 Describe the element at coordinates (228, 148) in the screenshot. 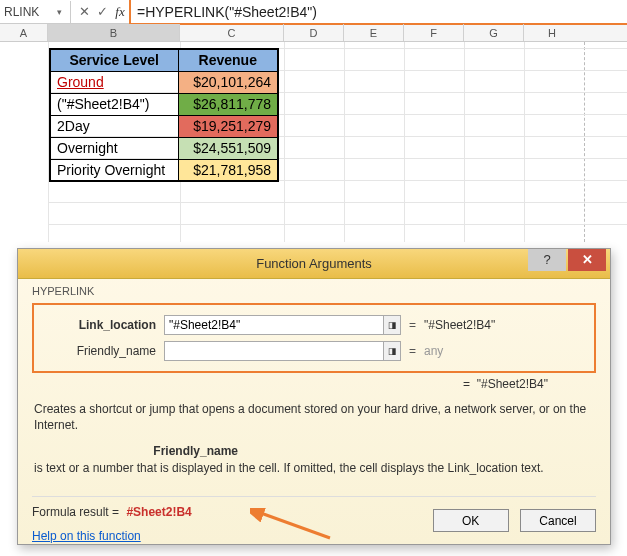

I see `cell-revenue: $24,551,509` at that location.